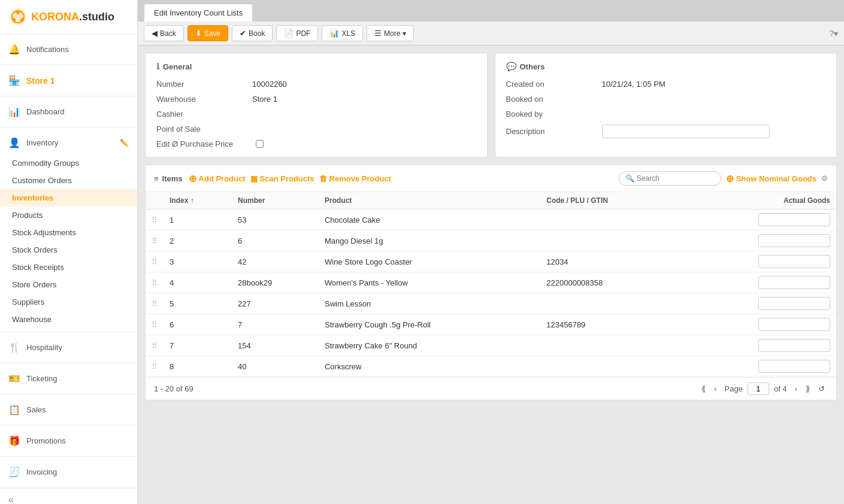  I want to click on pdf-button: 📄 PDF, so click(297, 34).